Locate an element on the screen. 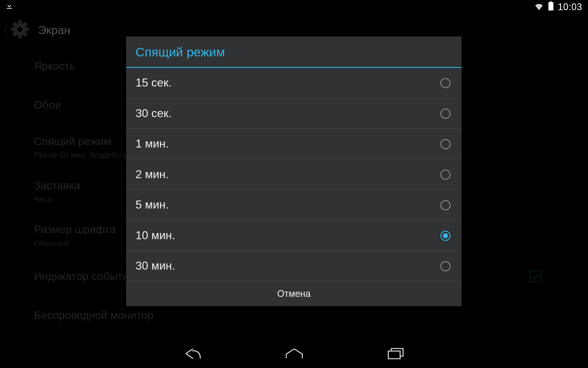  nav-recents-icon is located at coordinates (396, 353).